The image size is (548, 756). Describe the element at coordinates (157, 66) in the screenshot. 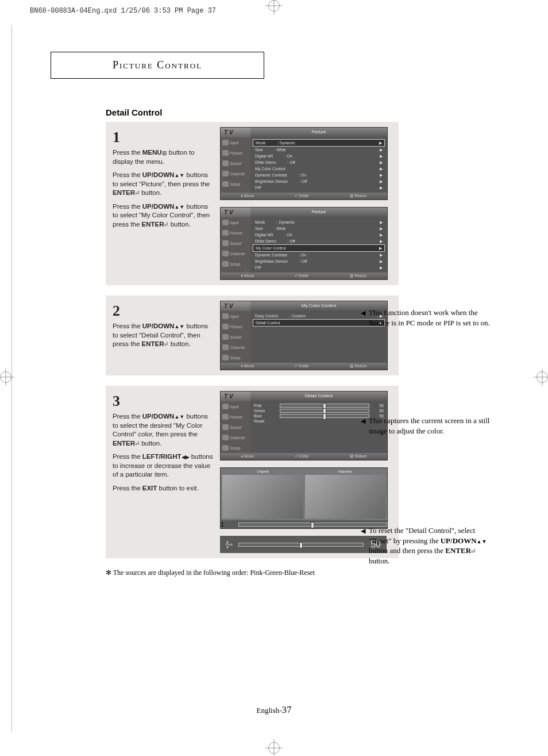

I see `chapter-title-box: Picture Control` at that location.